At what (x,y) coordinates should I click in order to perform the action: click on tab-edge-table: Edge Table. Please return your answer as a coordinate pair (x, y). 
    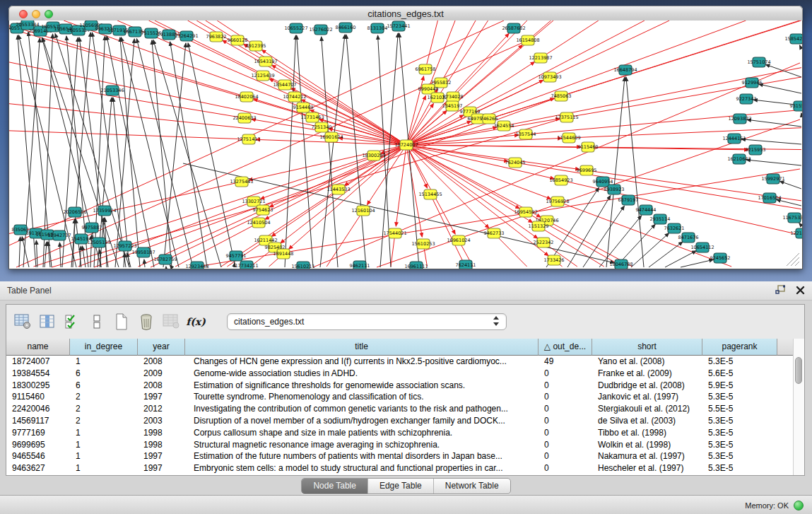
    Looking at the image, I should click on (401, 486).